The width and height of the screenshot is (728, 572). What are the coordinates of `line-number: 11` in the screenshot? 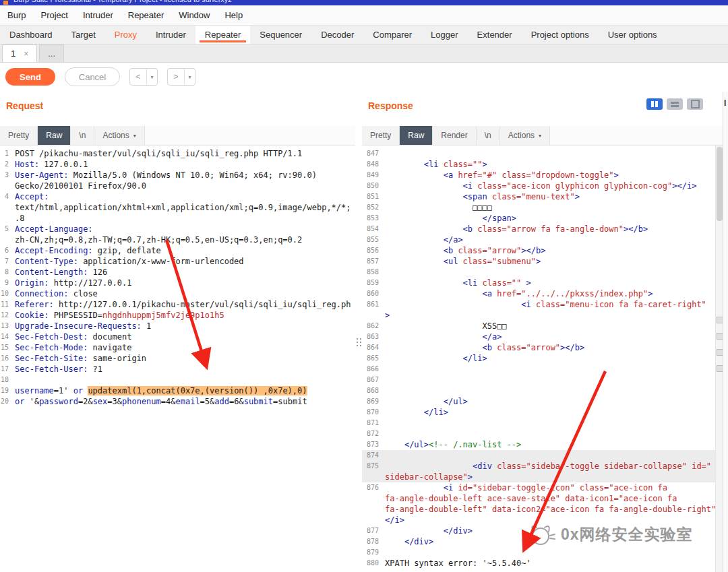 It's located at (5, 305).